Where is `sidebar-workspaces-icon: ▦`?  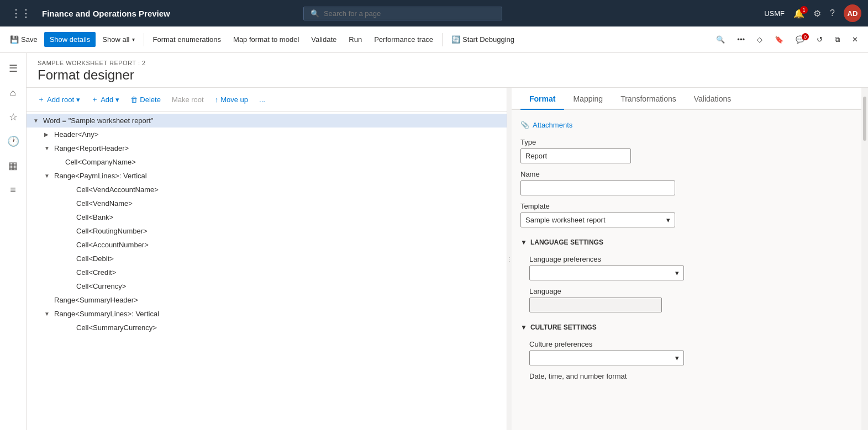
sidebar-workspaces-icon: ▦ is located at coordinates (13, 166).